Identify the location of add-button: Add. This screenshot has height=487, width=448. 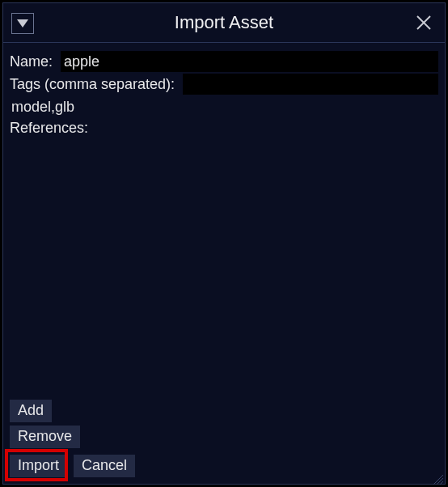
(31, 411).